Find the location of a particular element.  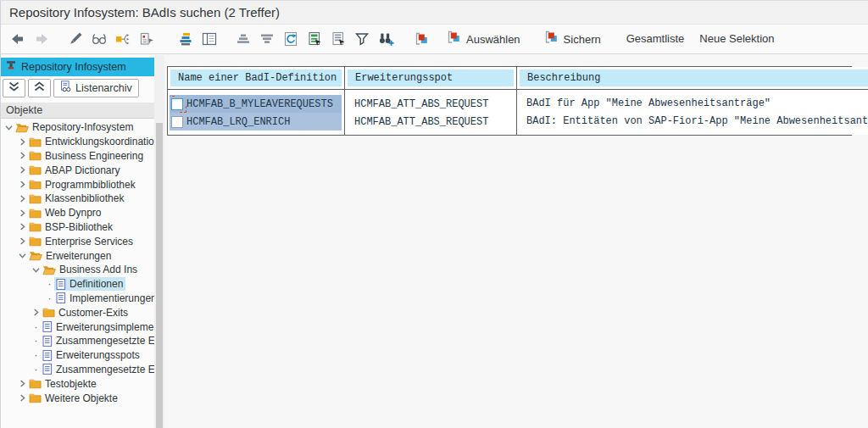

scrollbar-thumb is located at coordinates (159, 275).